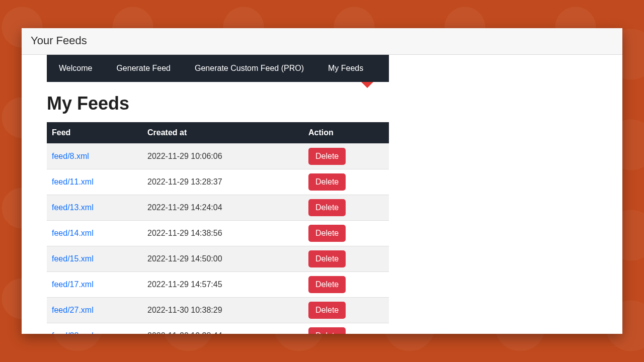  I want to click on main-nav: Welcome Generate Feed Generate Custom Fe…, so click(218, 68).